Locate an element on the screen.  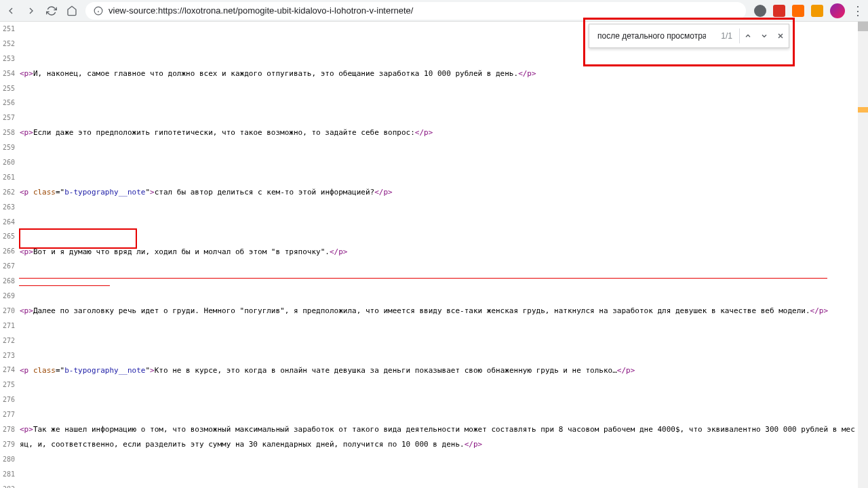
url-text: view-source:https://loxotrona.net/pomogi… is located at coordinates (260, 11).